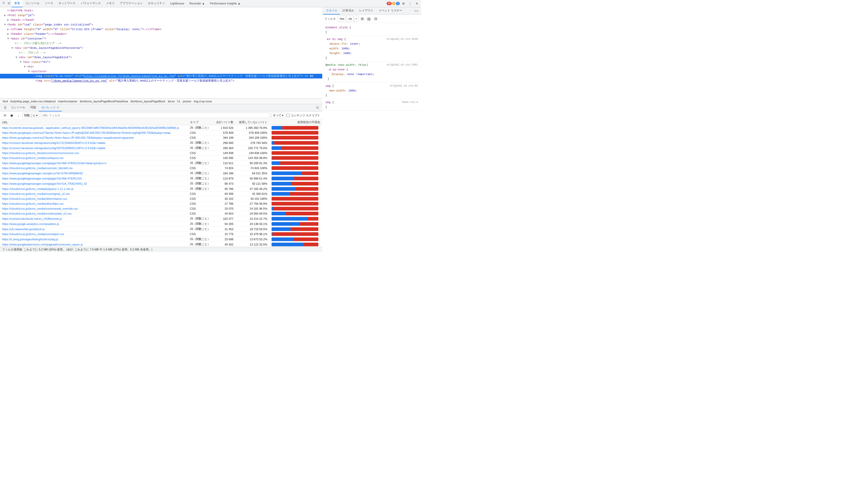  What do you see at coordinates (5, 101) in the screenshot?
I see `breadcrumb-item: html` at bounding box center [5, 101].